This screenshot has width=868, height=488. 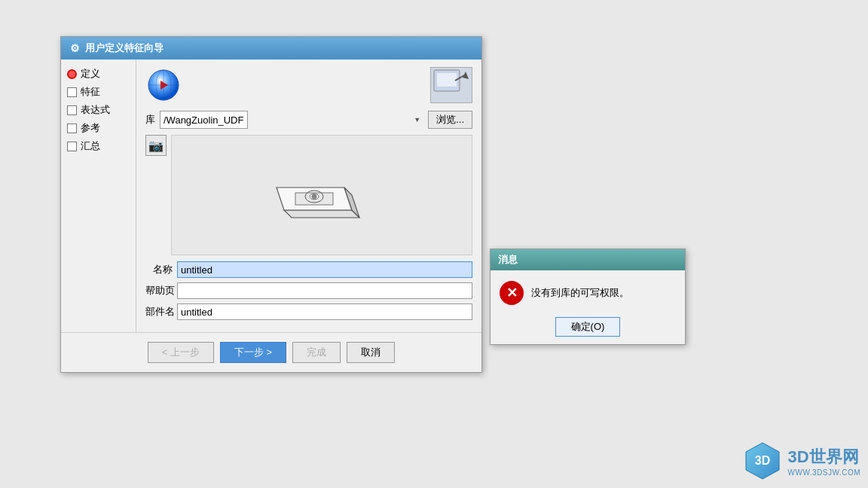 I want to click on part-row: 部件名, so click(x=309, y=312).